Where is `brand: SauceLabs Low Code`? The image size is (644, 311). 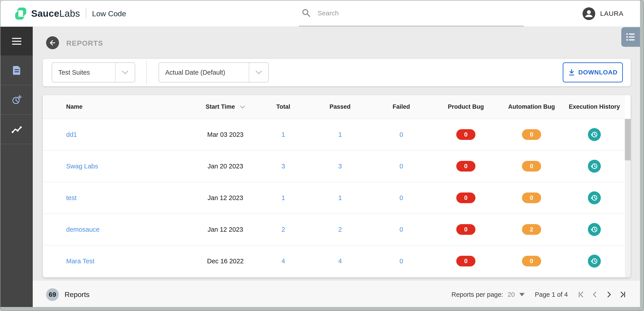 brand: SauceLabs Low Code is located at coordinates (70, 14).